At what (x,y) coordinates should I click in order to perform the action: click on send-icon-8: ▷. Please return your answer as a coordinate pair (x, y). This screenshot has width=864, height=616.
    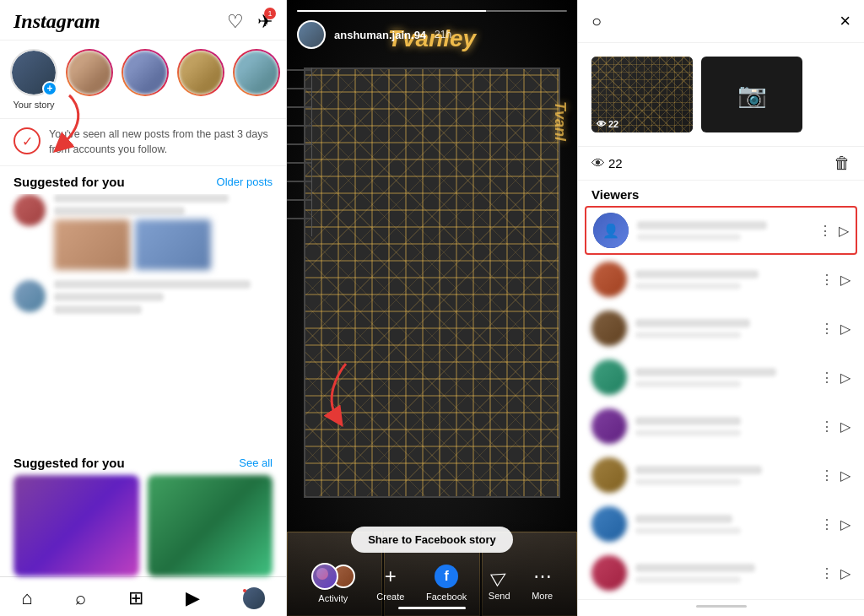
    Looking at the image, I should click on (845, 574).